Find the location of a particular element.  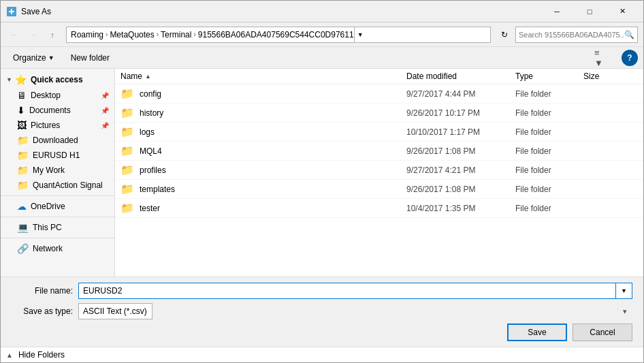

quick-access-icon: ⭐ is located at coordinates (20, 80).